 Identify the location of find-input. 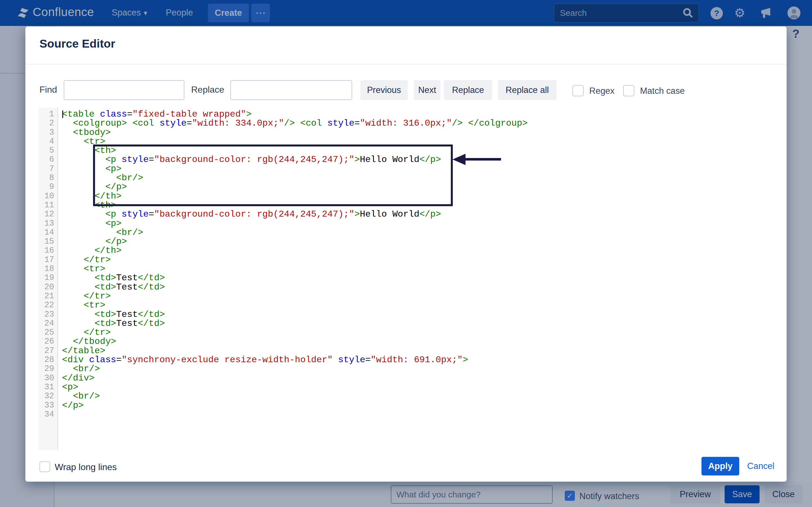
(124, 90).